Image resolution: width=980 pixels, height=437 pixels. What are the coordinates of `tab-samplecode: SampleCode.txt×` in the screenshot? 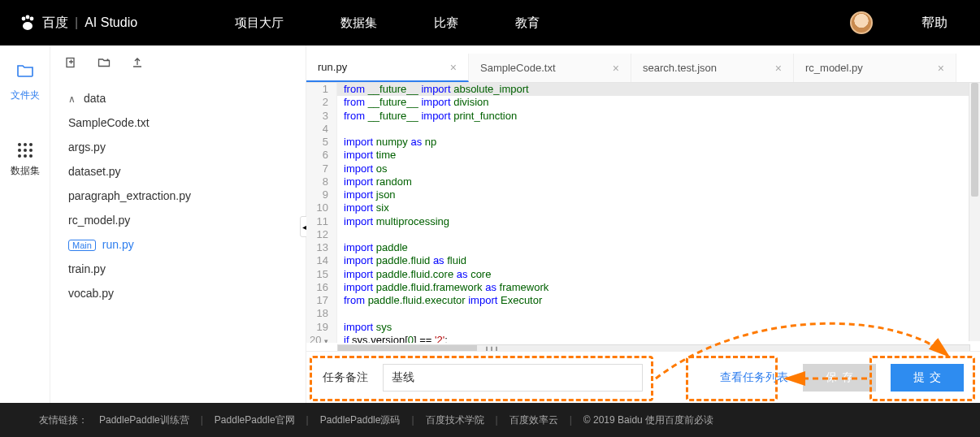 It's located at (550, 68).